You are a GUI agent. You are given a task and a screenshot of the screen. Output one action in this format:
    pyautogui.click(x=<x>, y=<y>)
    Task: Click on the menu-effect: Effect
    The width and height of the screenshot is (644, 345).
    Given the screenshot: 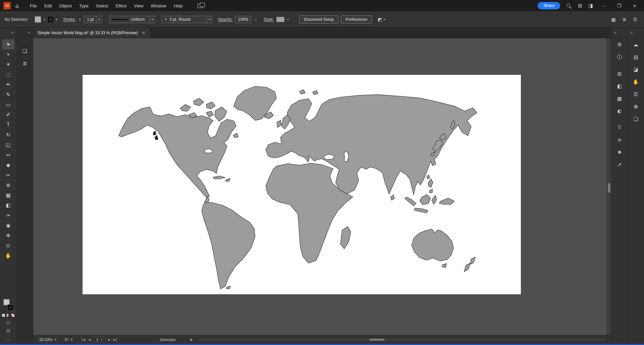 What is the action you would take?
    pyautogui.click(x=121, y=6)
    